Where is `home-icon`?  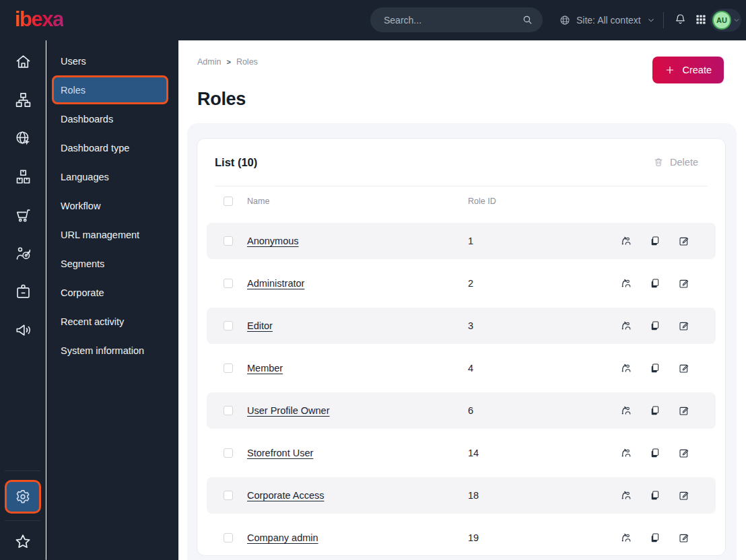 home-icon is located at coordinates (23, 62).